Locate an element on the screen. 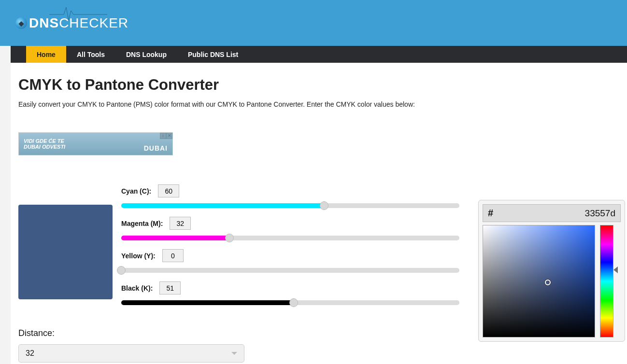 The height and width of the screenshot is (364, 627). ad-close-icon: ✕ is located at coordinates (169, 136).